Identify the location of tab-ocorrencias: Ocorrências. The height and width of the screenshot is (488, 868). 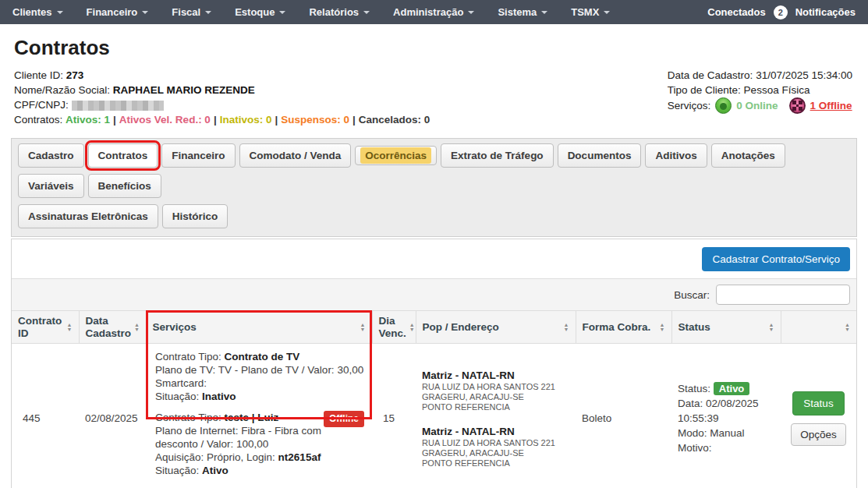
(396, 156).